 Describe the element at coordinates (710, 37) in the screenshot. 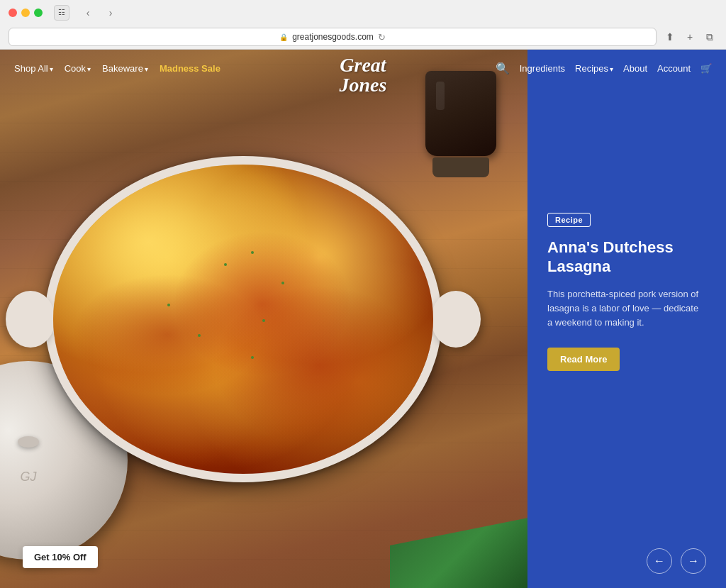

I see `tabs-icon: ⧉` at that location.